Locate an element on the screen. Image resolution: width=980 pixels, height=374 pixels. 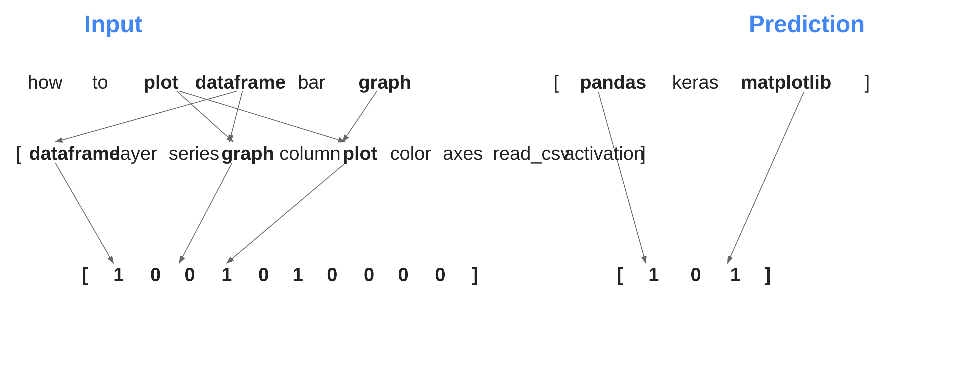
vocab-read-csv: read_csv is located at coordinates (531, 153).